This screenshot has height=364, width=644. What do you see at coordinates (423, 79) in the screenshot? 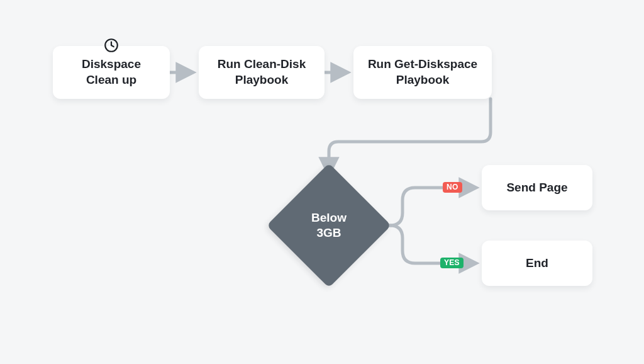
I see `node-get-diskspace-line2: Playbook` at bounding box center [423, 79].